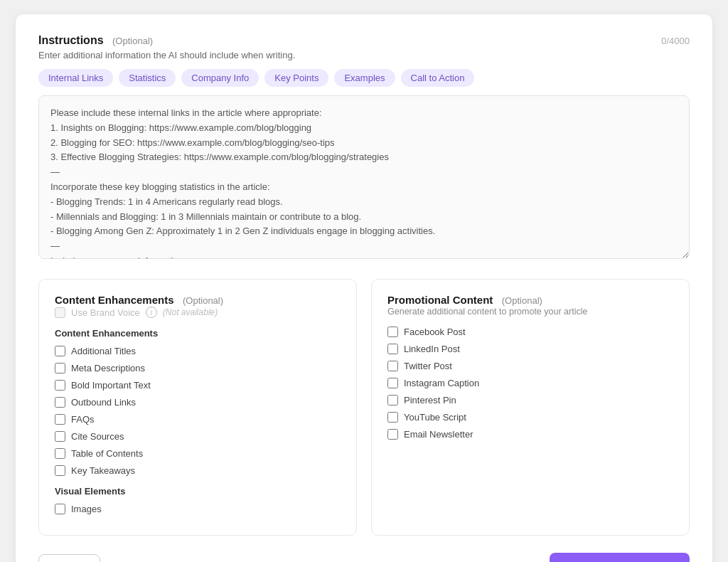 The height and width of the screenshot is (562, 728). What do you see at coordinates (392, 434) in the screenshot?
I see `checkbox-email-newsletter` at bounding box center [392, 434].